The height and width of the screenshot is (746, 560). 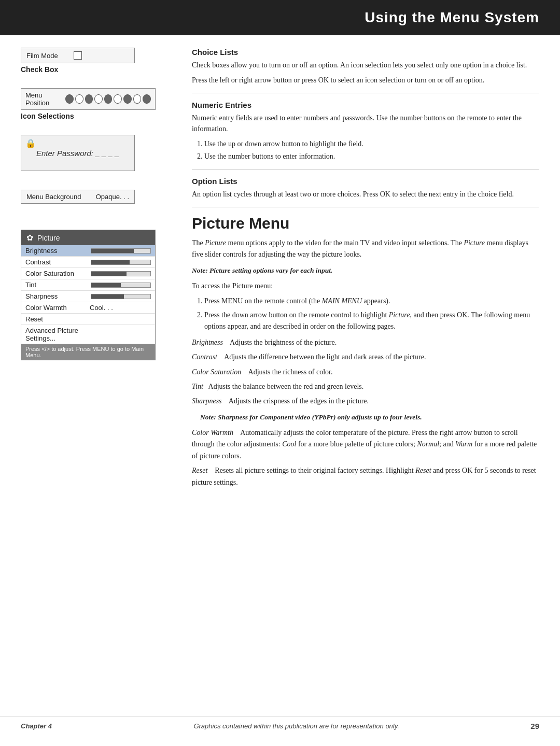 I want to click on panel-row-label-0: Brightness, so click(x=57, y=251).